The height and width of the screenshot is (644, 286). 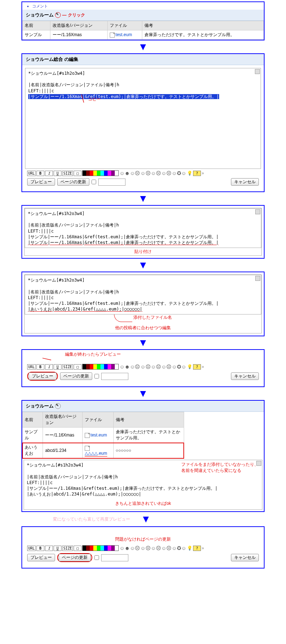 I want to click on copy-annotation: コピー, so click(x=94, y=99).